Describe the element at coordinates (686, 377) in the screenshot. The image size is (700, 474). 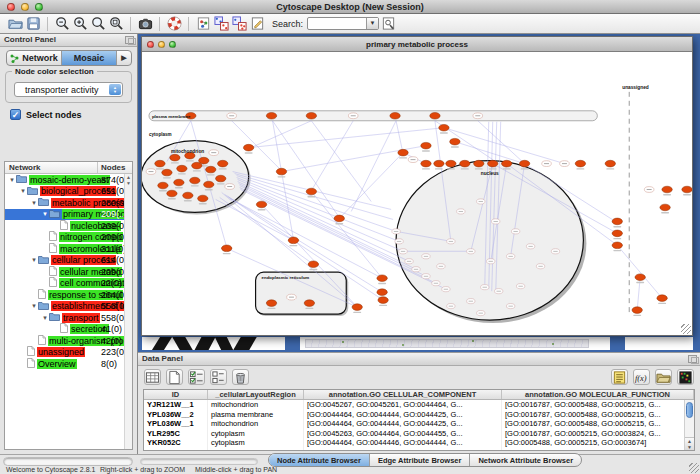
I see `matrix-button` at that location.